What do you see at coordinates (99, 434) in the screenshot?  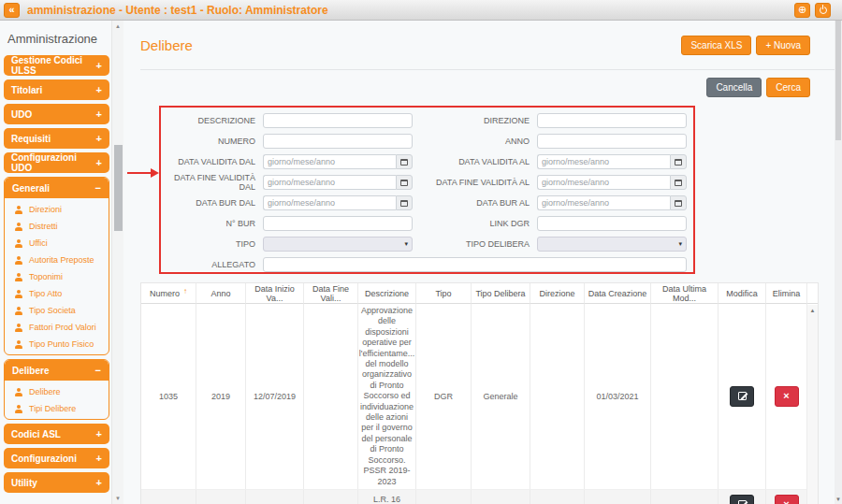 I see `expand-icon: +` at bounding box center [99, 434].